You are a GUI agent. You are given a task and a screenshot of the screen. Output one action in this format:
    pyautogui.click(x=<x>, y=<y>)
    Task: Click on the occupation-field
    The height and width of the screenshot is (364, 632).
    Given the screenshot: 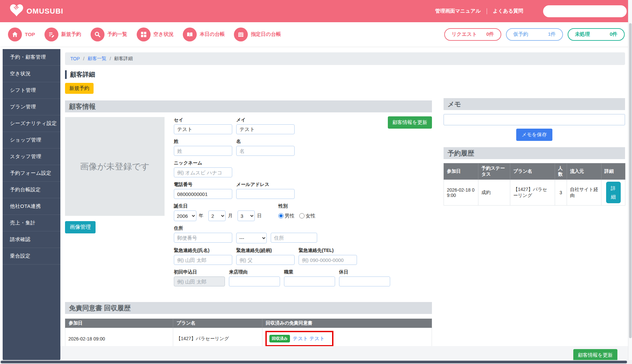 What is the action you would take?
    pyautogui.click(x=310, y=281)
    